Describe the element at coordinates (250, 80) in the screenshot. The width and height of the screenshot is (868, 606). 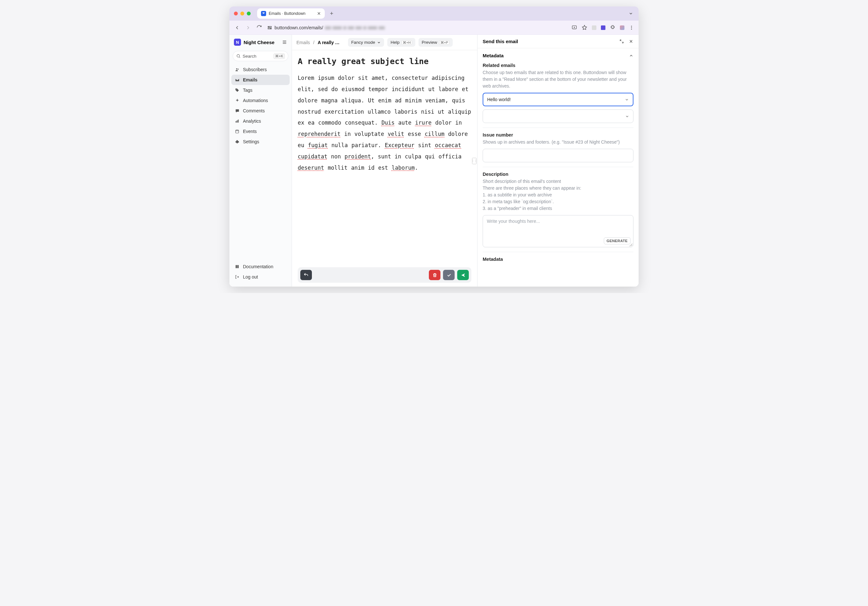
I see `sidebar-item-label: Emails` at that location.